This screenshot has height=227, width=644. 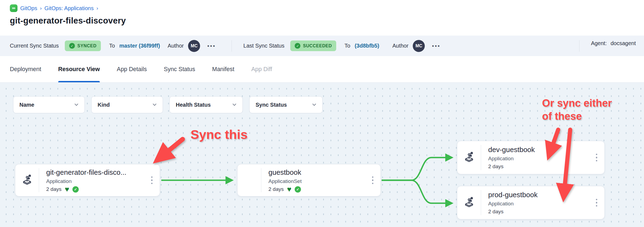 What do you see at coordinates (315, 181) in the screenshot?
I see `node-info: guestbook ApplicationSet 2 days ♥ ✓` at bounding box center [315, 181].